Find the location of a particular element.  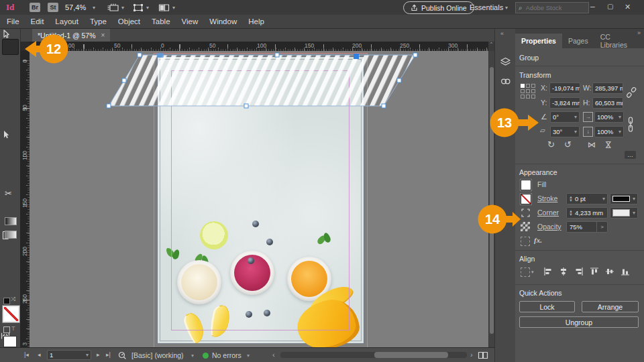

view-options-icon is located at coordinates (113, 8).